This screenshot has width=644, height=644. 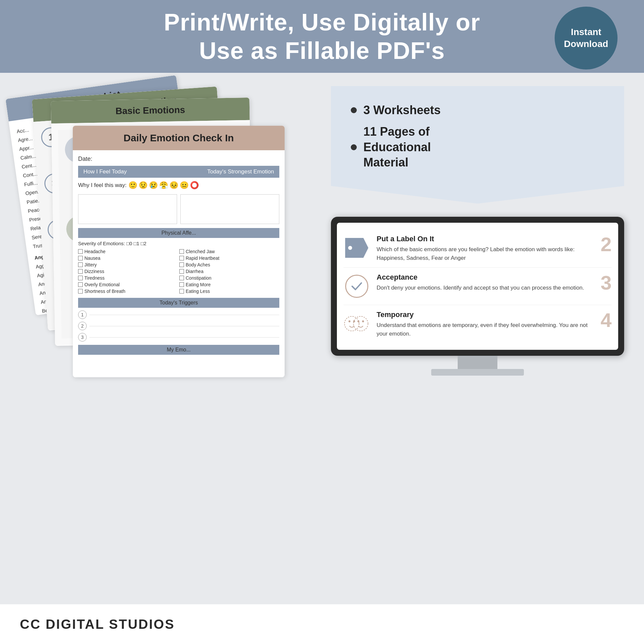 What do you see at coordinates (397, 131) in the screenshot?
I see `info-text-2: 11 Pages of` at bounding box center [397, 131].